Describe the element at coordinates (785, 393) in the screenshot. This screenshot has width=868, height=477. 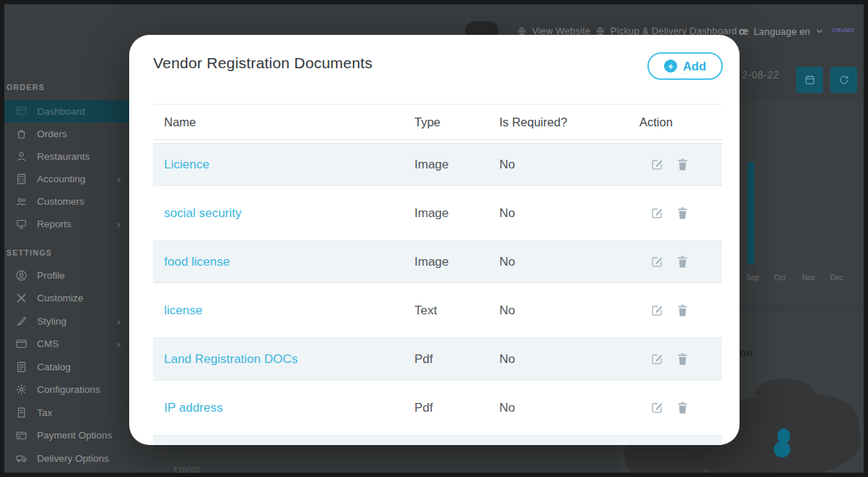
I see `map-continent` at that location.